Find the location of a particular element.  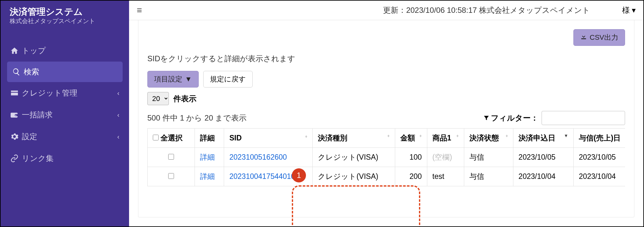

cell-product1: (空欄) is located at coordinates (442, 157).